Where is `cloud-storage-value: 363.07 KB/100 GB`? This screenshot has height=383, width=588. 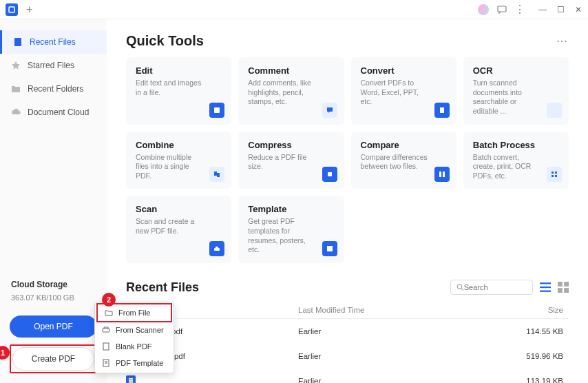 cloud-storage-value: 363.07 KB/100 GB is located at coordinates (54, 298).